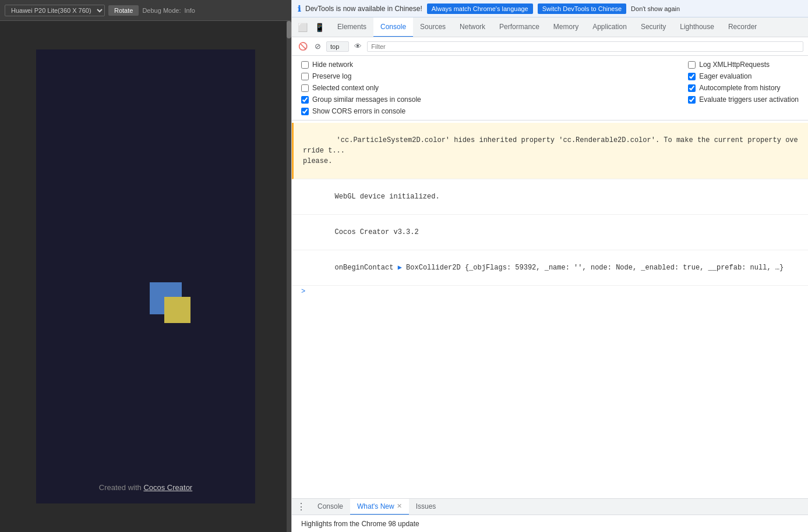 The width and height of the screenshot is (808, 532). What do you see at coordinates (124, 10) in the screenshot?
I see `rotate-button: Rotate` at bounding box center [124, 10].